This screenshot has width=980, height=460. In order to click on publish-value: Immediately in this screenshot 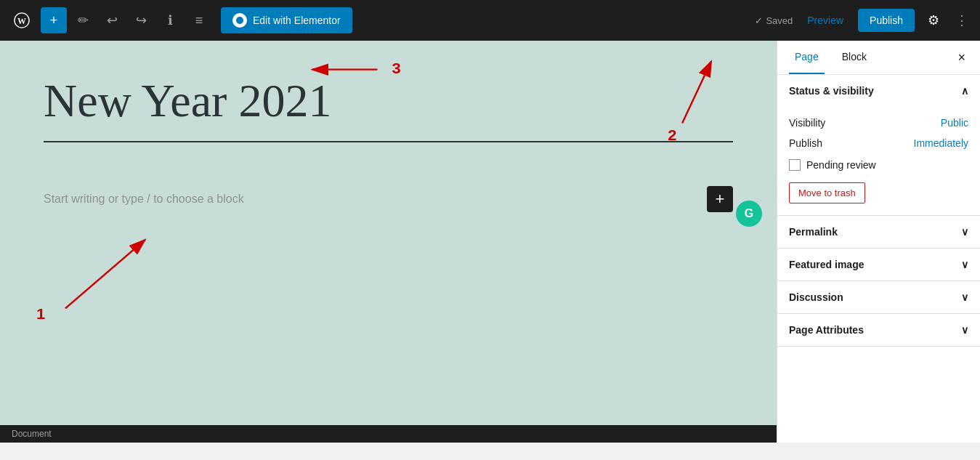, I will do `click(941, 143)`.